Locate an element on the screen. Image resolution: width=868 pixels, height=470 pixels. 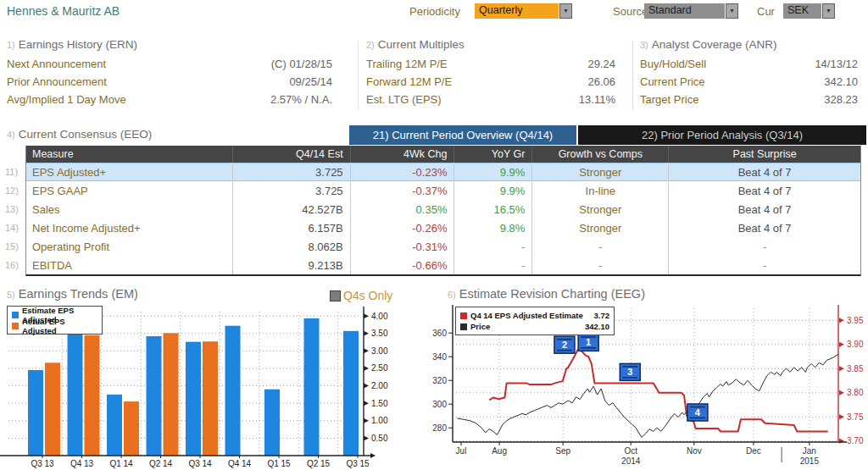
event-marker-1: 1 is located at coordinates (588, 342).